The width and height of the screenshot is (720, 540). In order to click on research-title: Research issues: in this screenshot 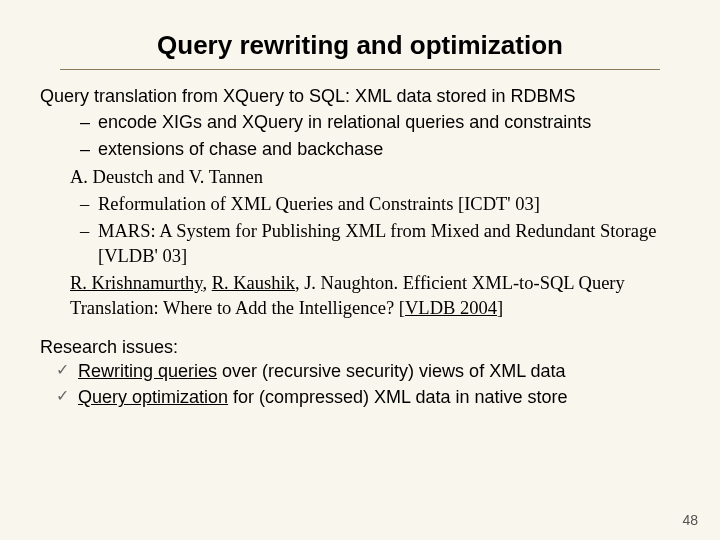, I will do `click(360, 347)`.